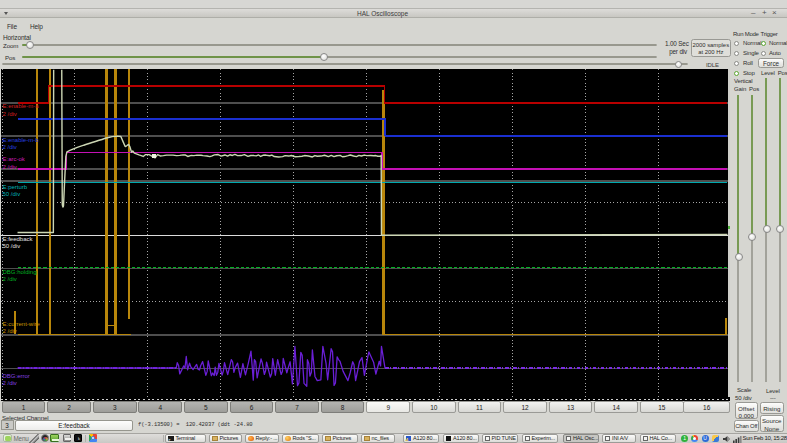 The width and height of the screenshot is (787, 443). What do you see at coordinates (22, 106) in the screenshot?
I see `svg-text: E:enable-m-a` at bounding box center [22, 106].